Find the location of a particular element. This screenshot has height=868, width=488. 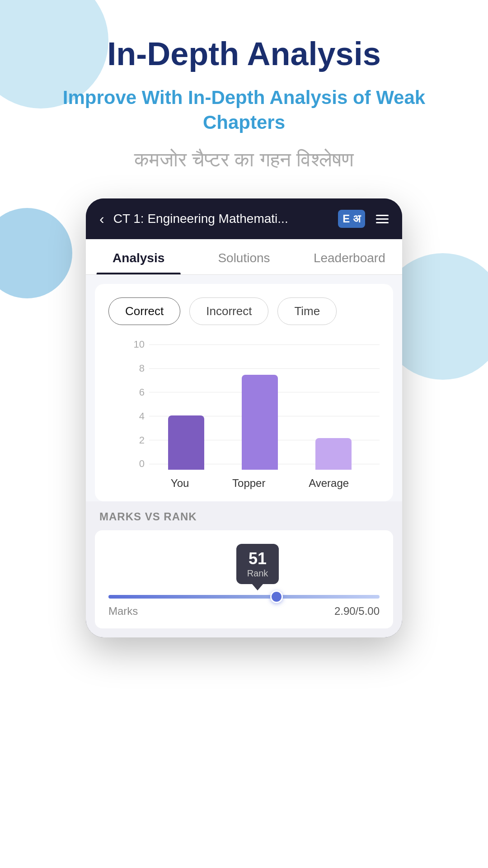

phone-header: ‹ CT 1: Engineering Mathemati... E अ is located at coordinates (244, 219).